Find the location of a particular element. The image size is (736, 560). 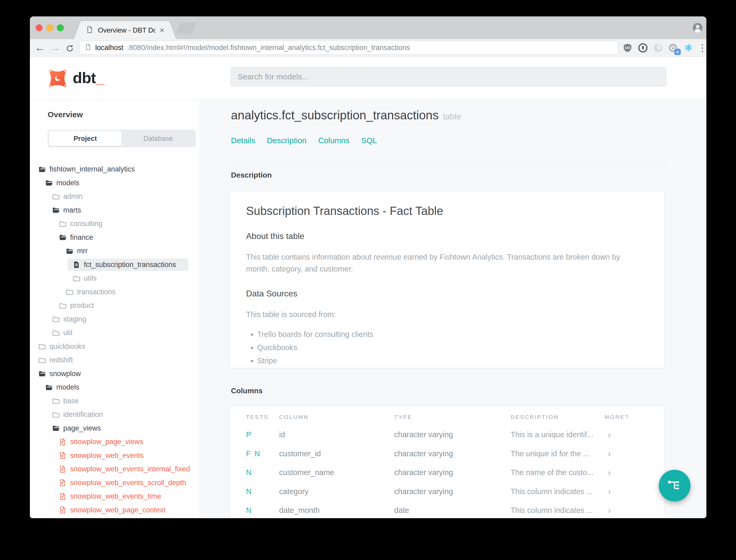

power-extension-icon: x is located at coordinates (673, 48).